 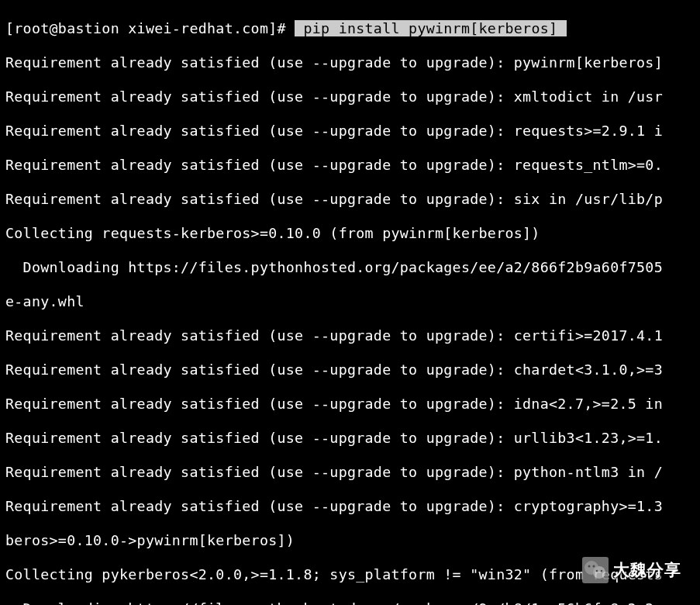 What do you see at coordinates (647, 570) in the screenshot?
I see `watermark-text: 大魏分享` at bounding box center [647, 570].